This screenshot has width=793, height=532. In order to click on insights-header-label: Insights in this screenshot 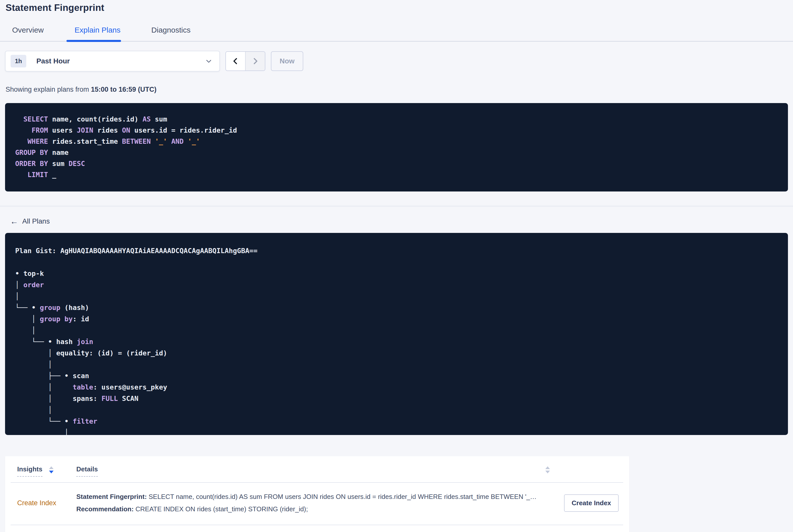, I will do `click(30, 471)`.